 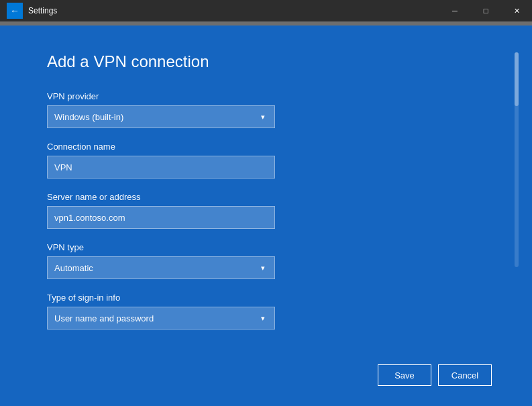 What do you see at coordinates (161, 117) in the screenshot?
I see `vpn-provider-dropdown: Windows (built-in) ▾` at bounding box center [161, 117].